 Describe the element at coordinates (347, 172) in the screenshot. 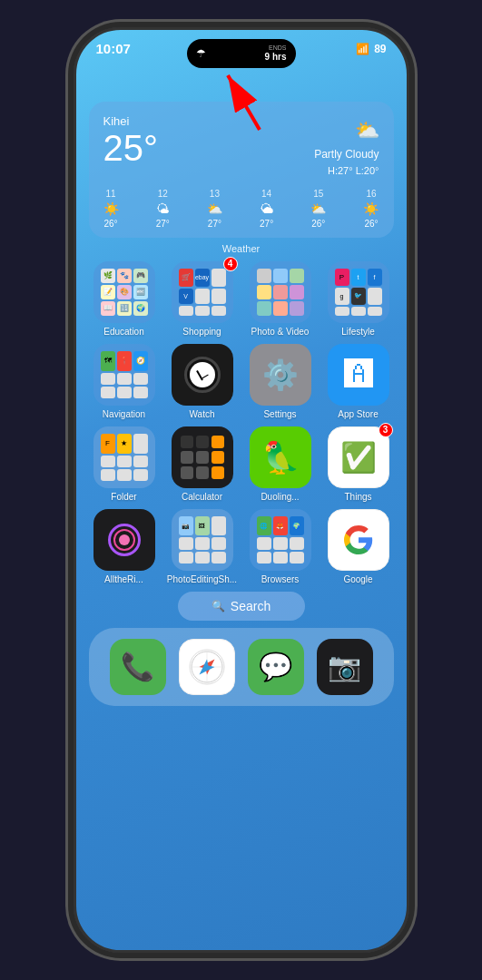

I see `weather-high-low: H:27° L:20°` at that location.